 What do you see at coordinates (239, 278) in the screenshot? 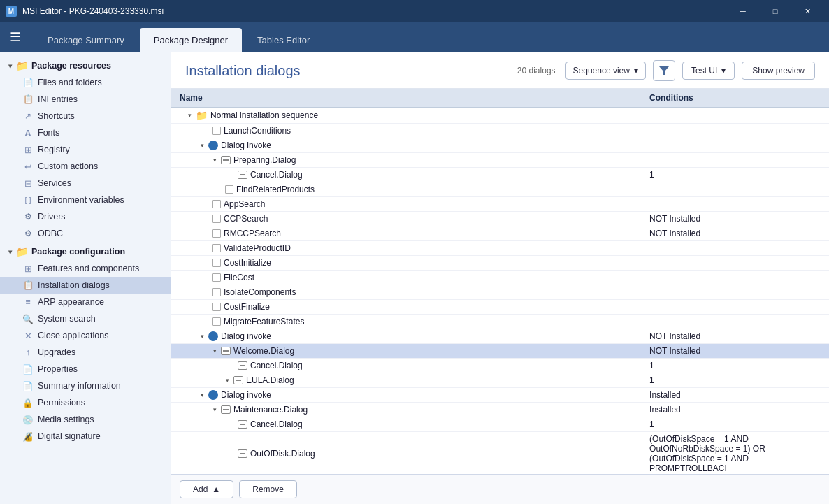
I see `row-name: FileCost` at bounding box center [239, 278].